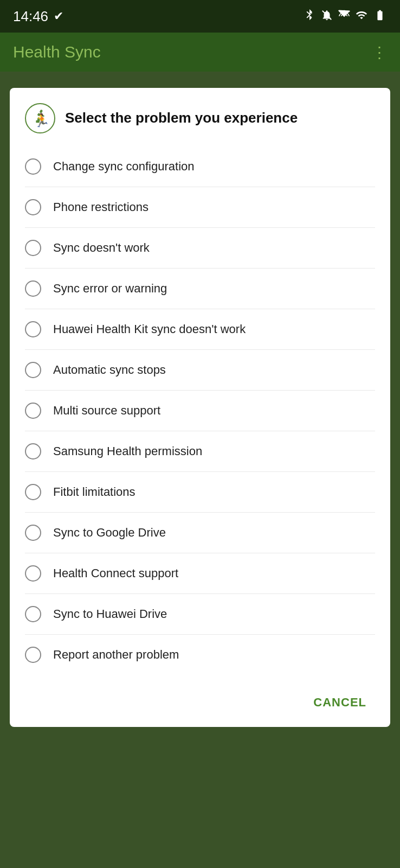  I want to click on radio-label: Phone restrictions, so click(101, 207).